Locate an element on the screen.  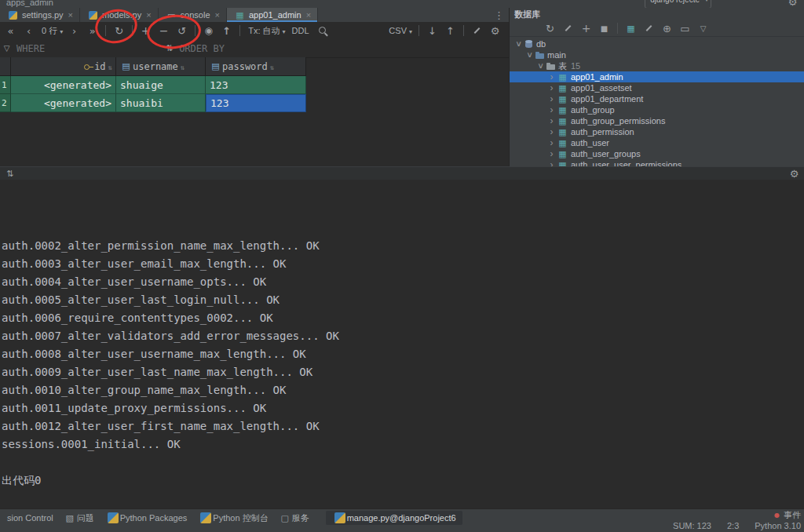
tree-item: db is located at coordinates (656, 44).